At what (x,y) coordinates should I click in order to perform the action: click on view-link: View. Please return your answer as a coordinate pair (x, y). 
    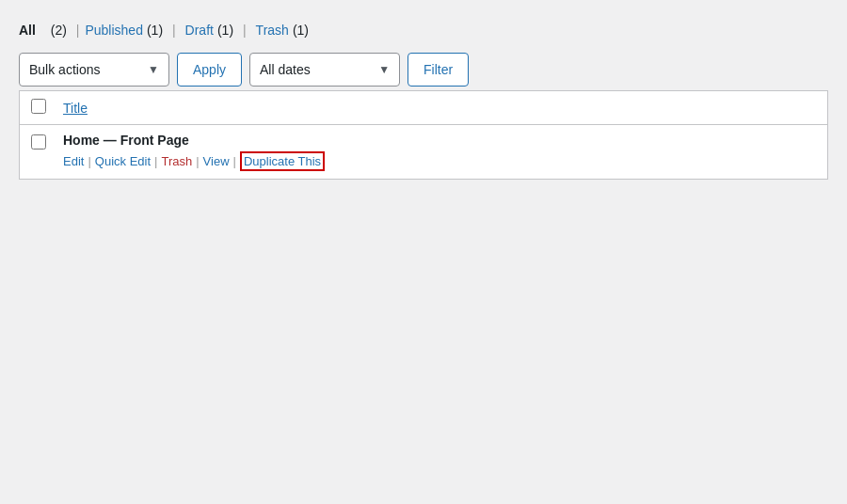
    Looking at the image, I should click on (216, 162).